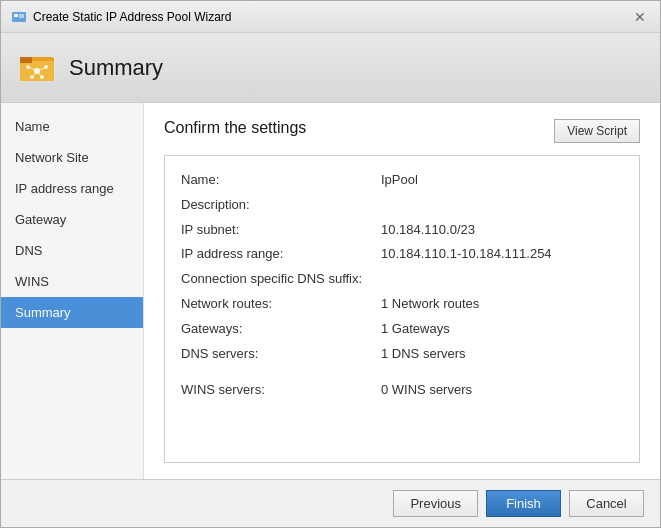 This screenshot has width=661, height=528. I want to click on sidebar-item-ip-address-range: IP address range, so click(72, 188).